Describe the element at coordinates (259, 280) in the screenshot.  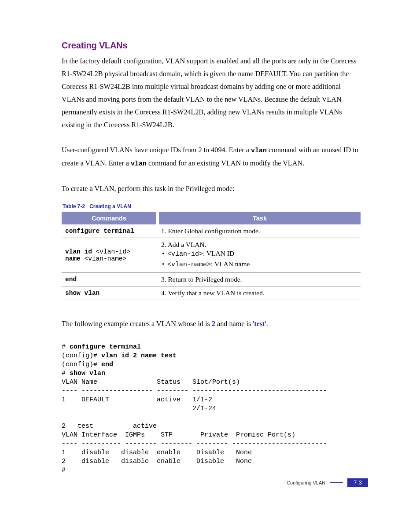
I see `task-cell: 3. Return to Privileged mode.` at that location.